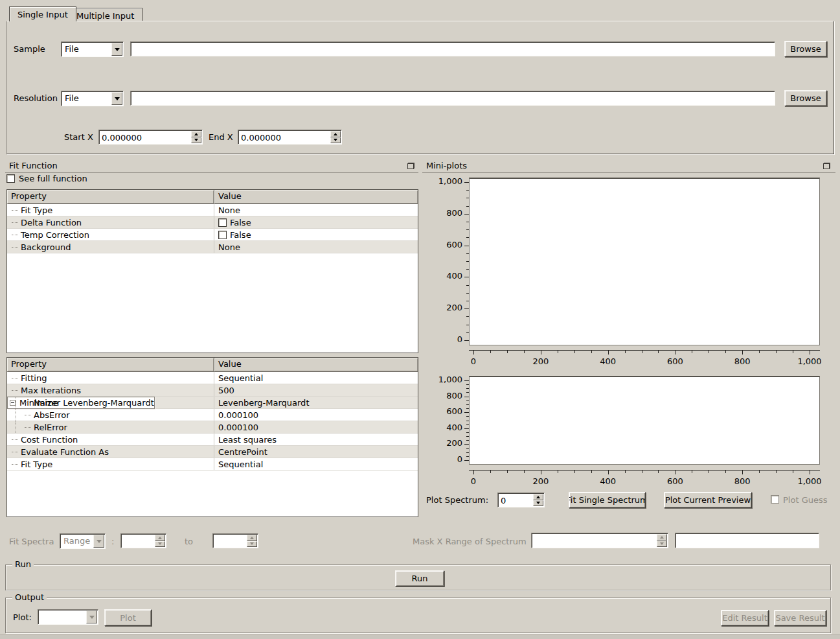 The width and height of the screenshot is (840, 639). What do you see at coordinates (10, 179) in the screenshot?
I see `see-full-function-checkbox` at bounding box center [10, 179].